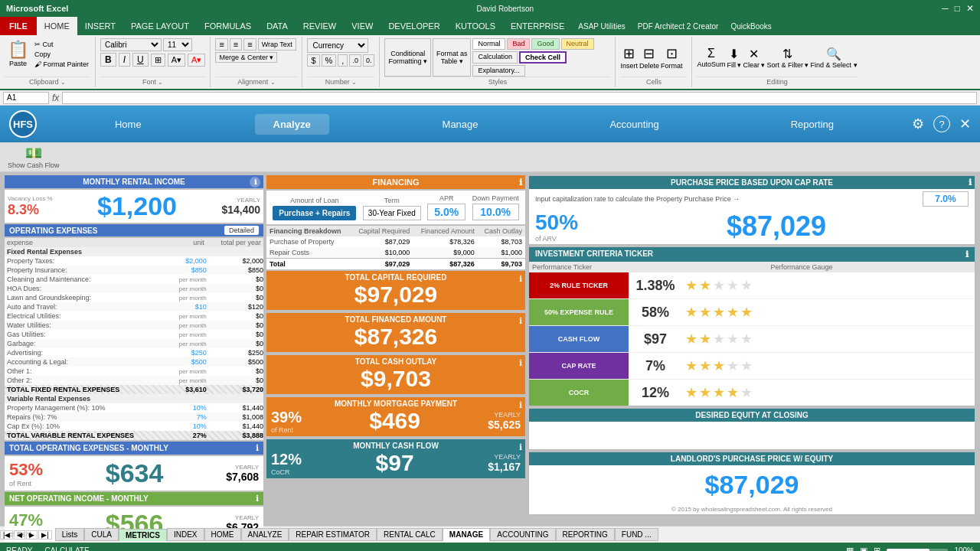  What do you see at coordinates (446, 212) in the screenshot?
I see `apr-value: 5.0%` at bounding box center [446, 212].